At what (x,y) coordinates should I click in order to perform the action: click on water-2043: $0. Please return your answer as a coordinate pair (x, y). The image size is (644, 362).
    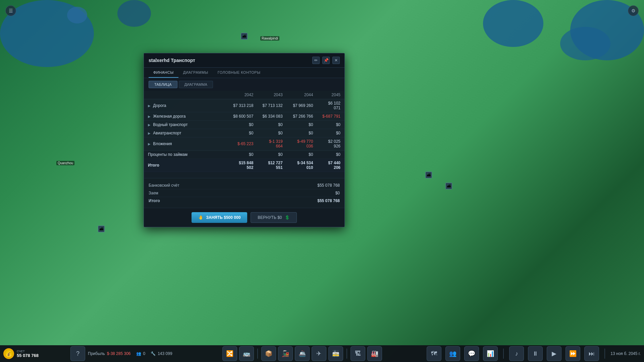
    Looking at the image, I should click on (272, 125).